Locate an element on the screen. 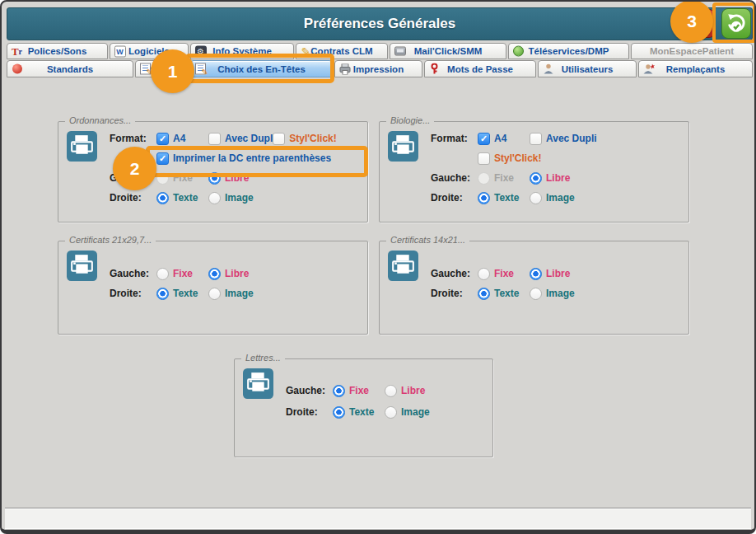 This screenshot has width=756, height=534. radio-disabled-icon is located at coordinates (484, 178).